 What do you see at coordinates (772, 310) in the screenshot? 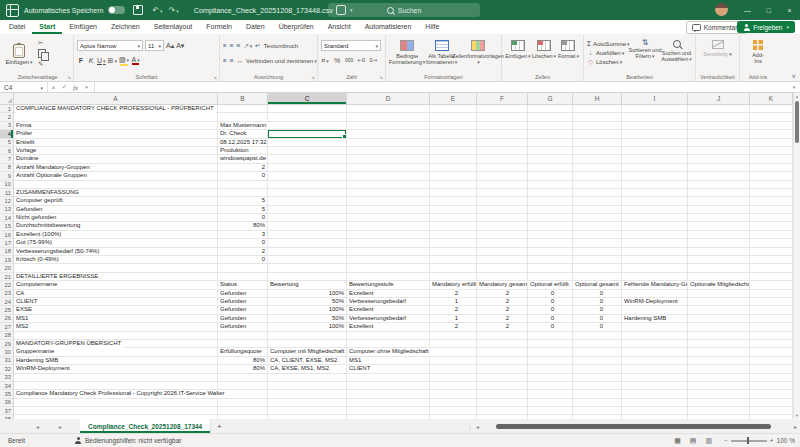
I see `cell-K25` at bounding box center [772, 310].